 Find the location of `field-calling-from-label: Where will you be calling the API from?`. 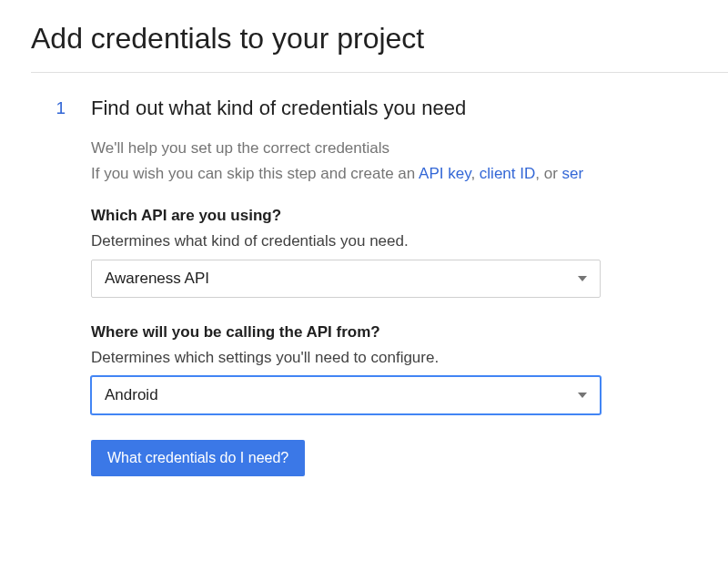

field-calling-from-label: Where will you be calling the API from? is located at coordinates (410, 332).